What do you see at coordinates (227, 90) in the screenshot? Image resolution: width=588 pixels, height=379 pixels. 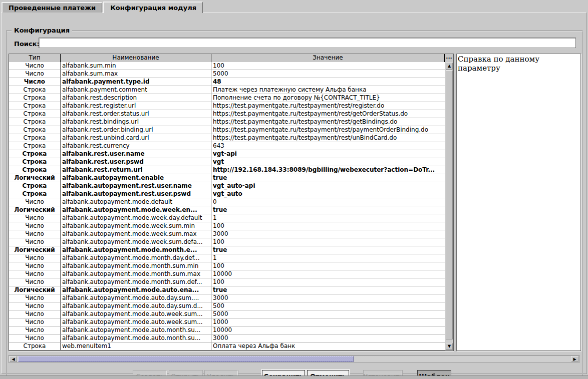 I see `table-row: Строкаalfabank.payment.commentПлатеж чер…` at bounding box center [227, 90].